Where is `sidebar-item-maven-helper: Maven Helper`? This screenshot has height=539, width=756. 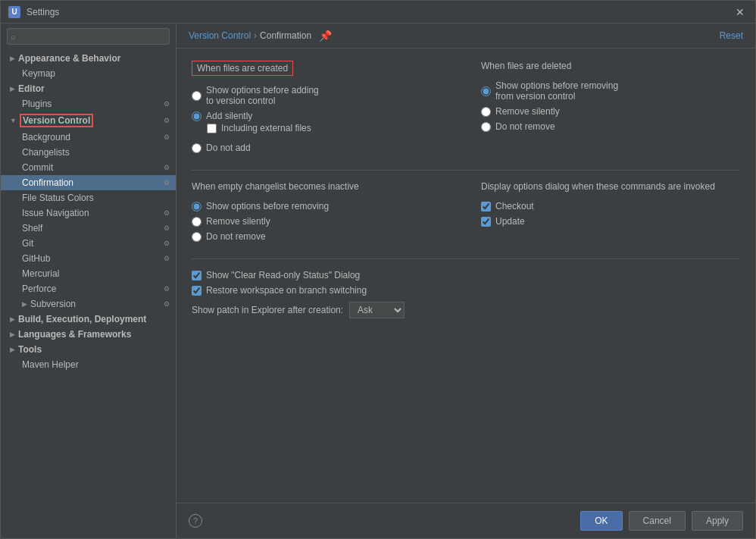 sidebar-item-maven-helper: Maven Helper is located at coordinates (88, 365).